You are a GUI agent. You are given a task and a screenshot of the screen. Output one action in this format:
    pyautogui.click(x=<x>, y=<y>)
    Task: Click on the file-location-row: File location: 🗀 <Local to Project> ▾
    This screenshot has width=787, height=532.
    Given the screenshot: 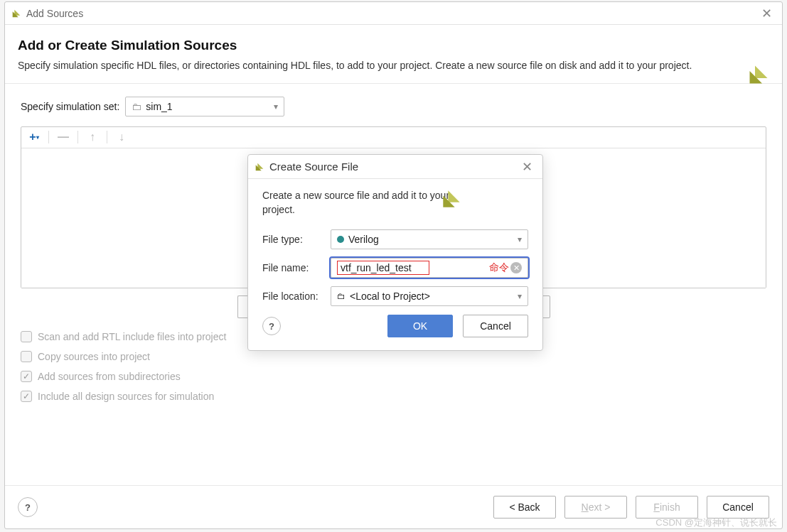 What is the action you would take?
    pyautogui.click(x=395, y=296)
    